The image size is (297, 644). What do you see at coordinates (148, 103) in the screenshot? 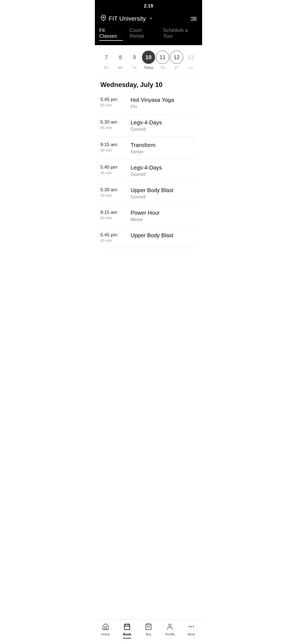
I see `class-item-1: 5:45 pm 60 min Hot Vinyasa Yoga Pin` at bounding box center [148, 103].